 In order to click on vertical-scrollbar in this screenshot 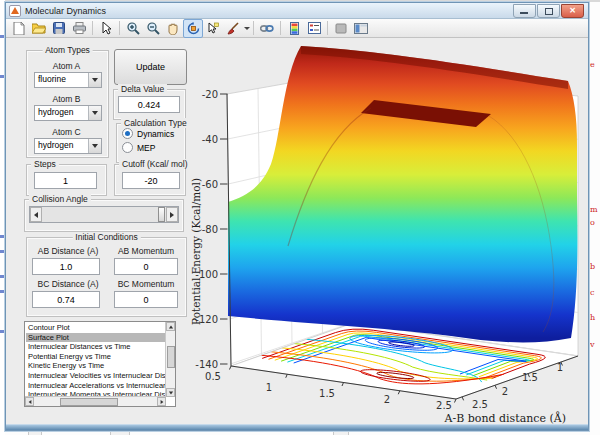, I will do `click(170, 360)`.